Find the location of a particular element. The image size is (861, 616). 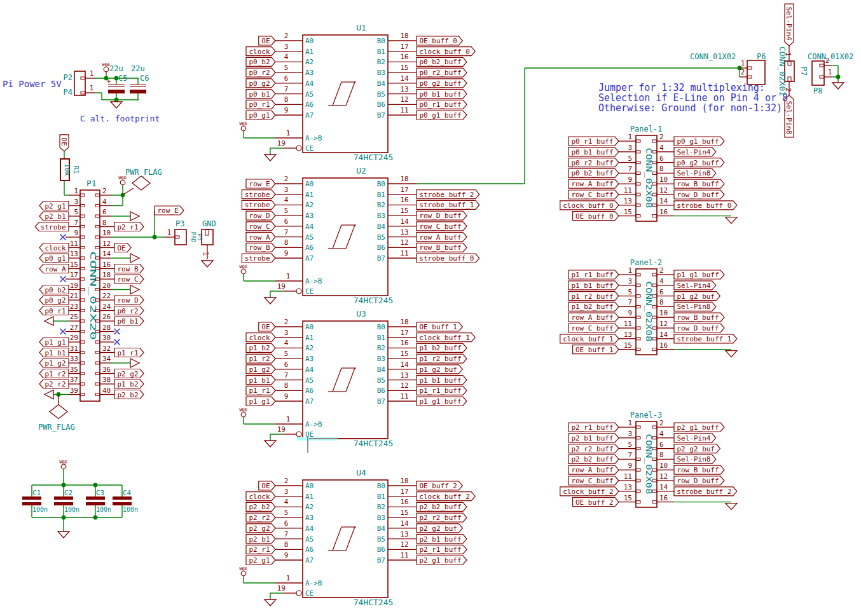

pwr-flag-symbol is located at coordinates (59, 412).